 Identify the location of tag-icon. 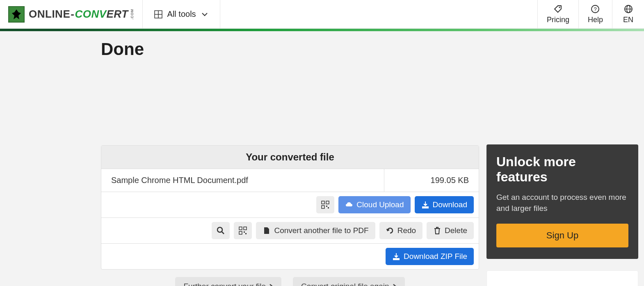
(558, 9).